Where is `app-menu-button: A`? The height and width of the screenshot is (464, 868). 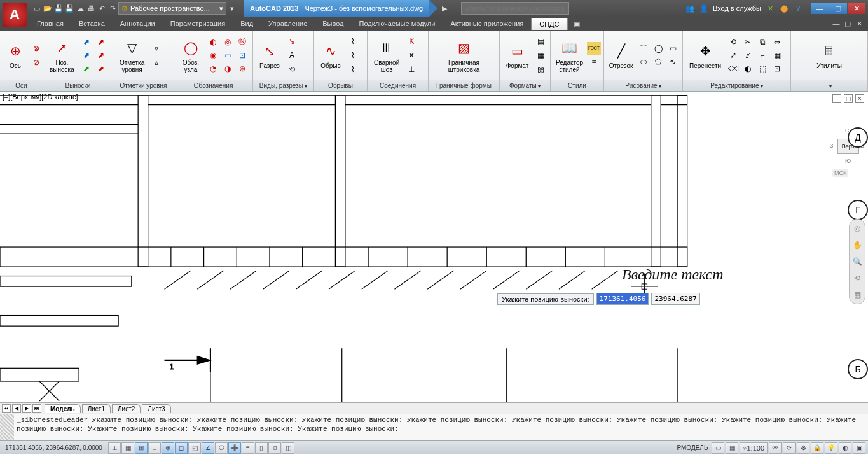
app-menu-button: A is located at coordinates (15, 15).